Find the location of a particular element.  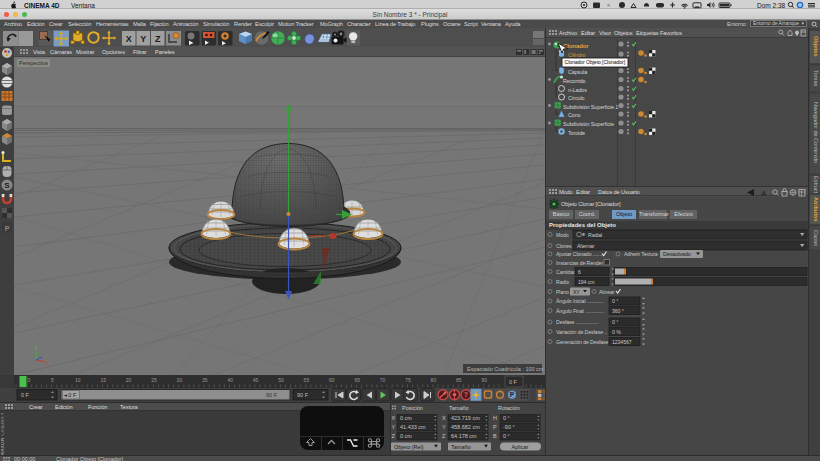

svg-text: Alinear is located at coordinates (607, 292).